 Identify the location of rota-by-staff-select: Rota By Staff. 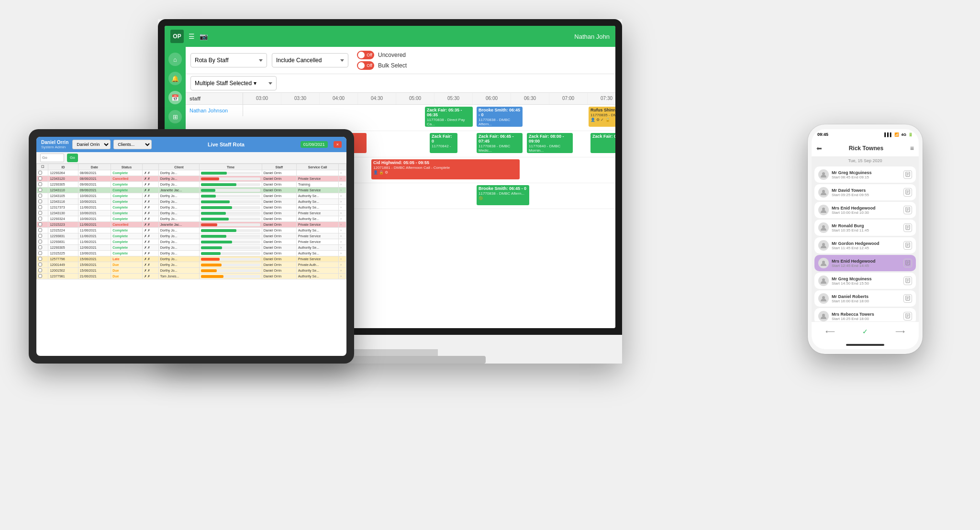
(229, 60).